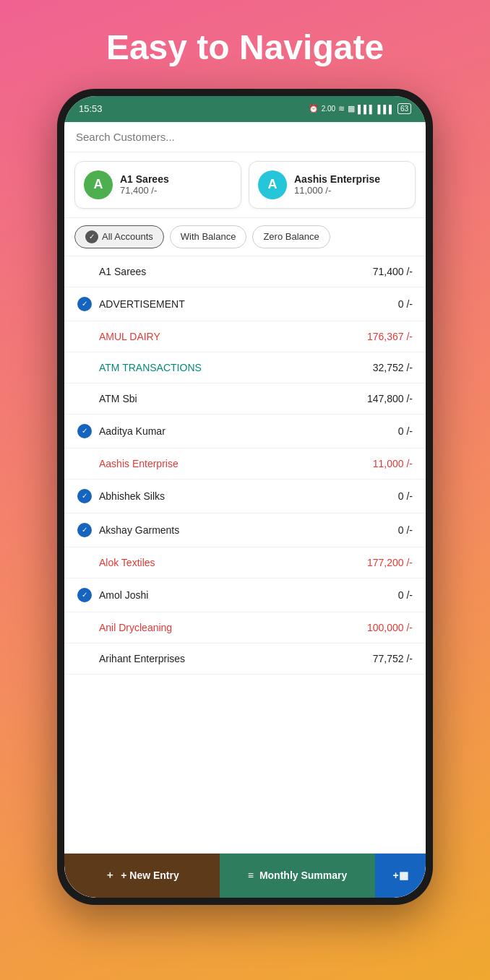  I want to click on list-item: Alok Textiles177,200 /-, so click(245, 563).